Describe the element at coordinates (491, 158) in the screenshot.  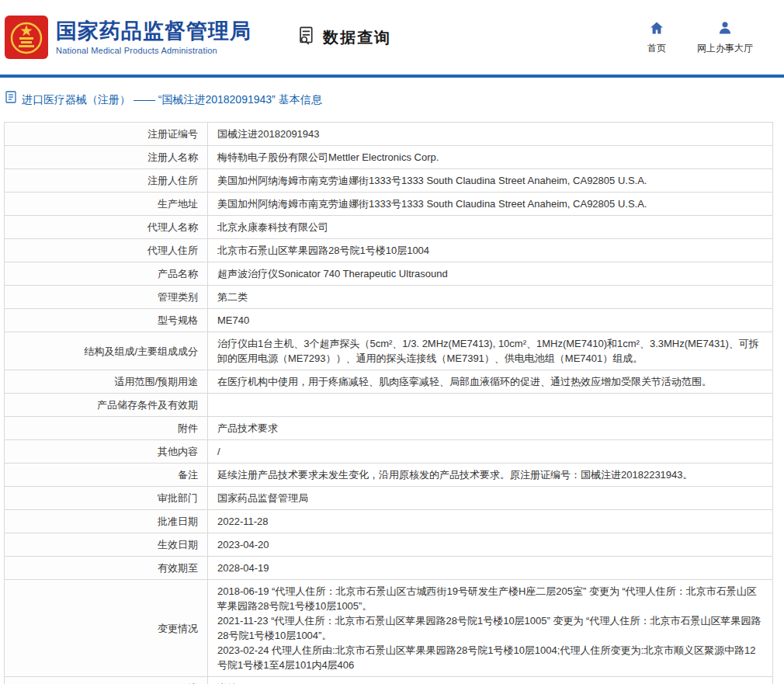
I see `row-value: 梅特勒电子股份有限公司Mettler Electronics Corp.` at that location.